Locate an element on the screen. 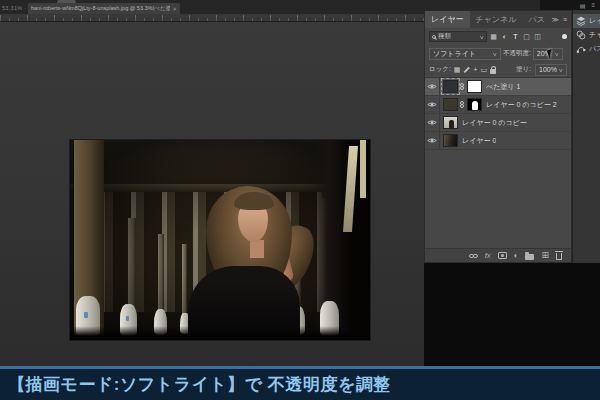 The height and width of the screenshot is (400, 600). layers-panel-footer: fx ◐ ⊞ is located at coordinates (498, 255).